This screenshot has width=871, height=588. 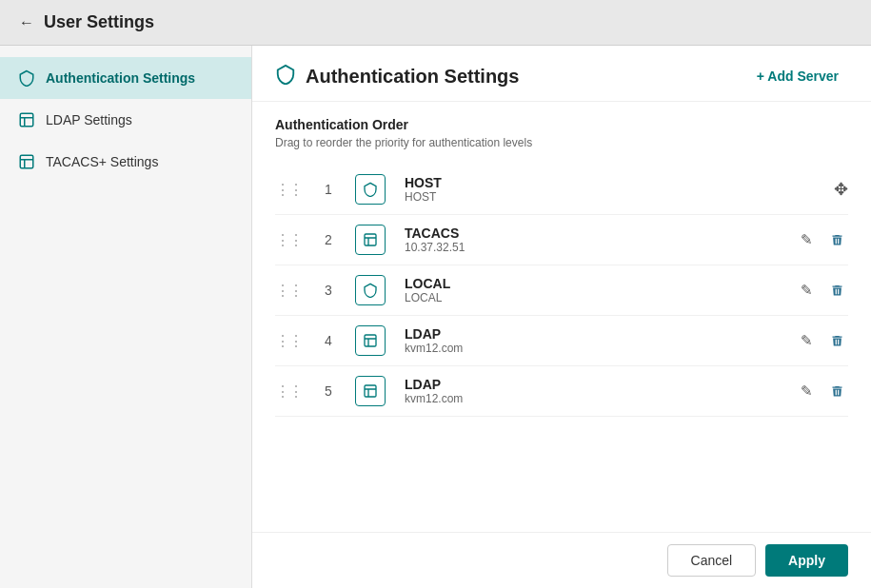 What do you see at coordinates (562, 125) in the screenshot?
I see `section-title: Authentication Order` at bounding box center [562, 125].